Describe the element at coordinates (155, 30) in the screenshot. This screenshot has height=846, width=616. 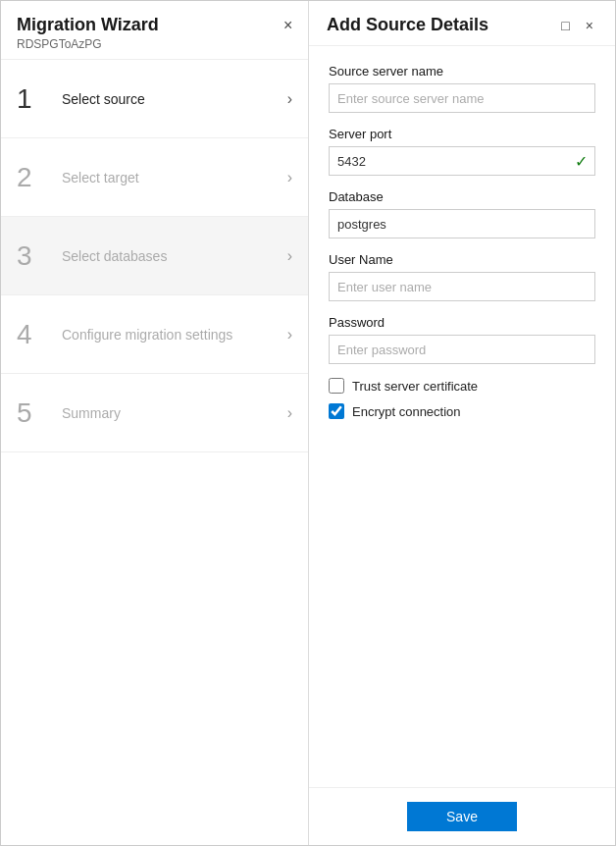
I see `left-header: Migration Wizard RDSPGToAzPG ×` at that location.